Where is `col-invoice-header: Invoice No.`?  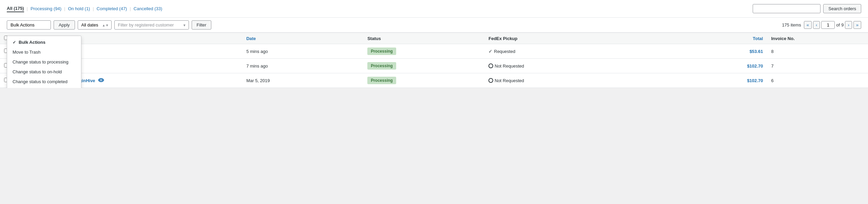
col-invoice-header: Invoice No. is located at coordinates (817, 39).